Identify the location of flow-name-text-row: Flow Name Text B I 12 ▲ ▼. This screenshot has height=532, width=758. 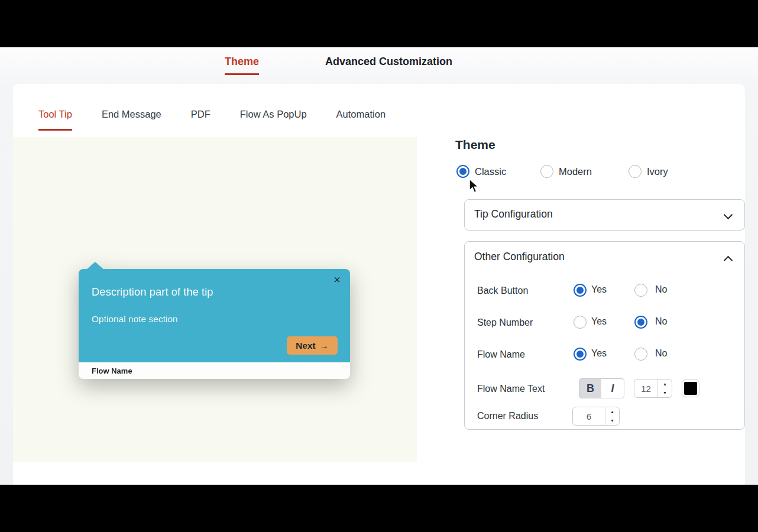
(604, 389).